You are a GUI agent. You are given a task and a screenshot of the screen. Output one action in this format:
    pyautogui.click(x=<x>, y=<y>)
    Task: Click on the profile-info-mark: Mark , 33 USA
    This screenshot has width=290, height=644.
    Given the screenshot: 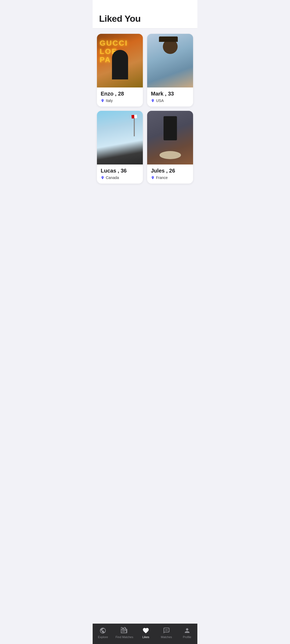 What is the action you would take?
    pyautogui.click(x=170, y=97)
    